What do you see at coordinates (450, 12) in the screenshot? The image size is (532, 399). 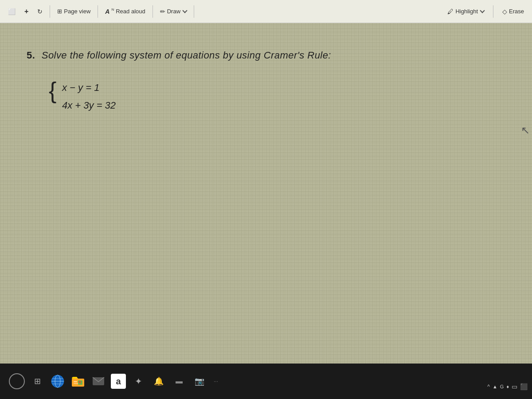 I see `highlight-icon: 🖊` at bounding box center [450, 12].